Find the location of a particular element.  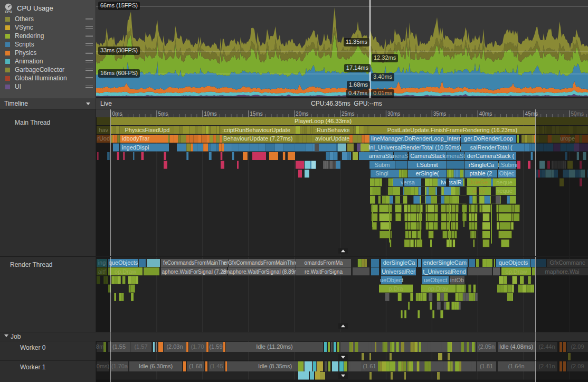

svg-text: derSingleCa is located at coordinates (399, 263).